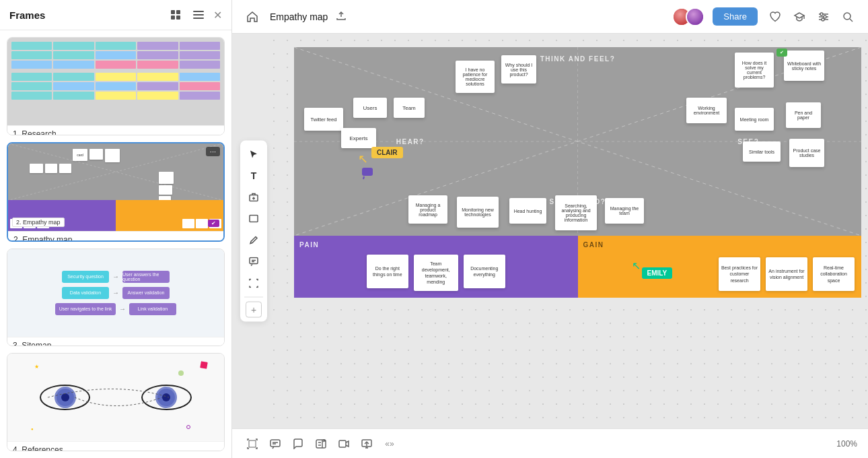 This screenshot has width=868, height=458. Describe the element at coordinates (116, 293) in the screenshot. I see `frame-thumb-sitemap: Security question → User answers the que…` at that location.